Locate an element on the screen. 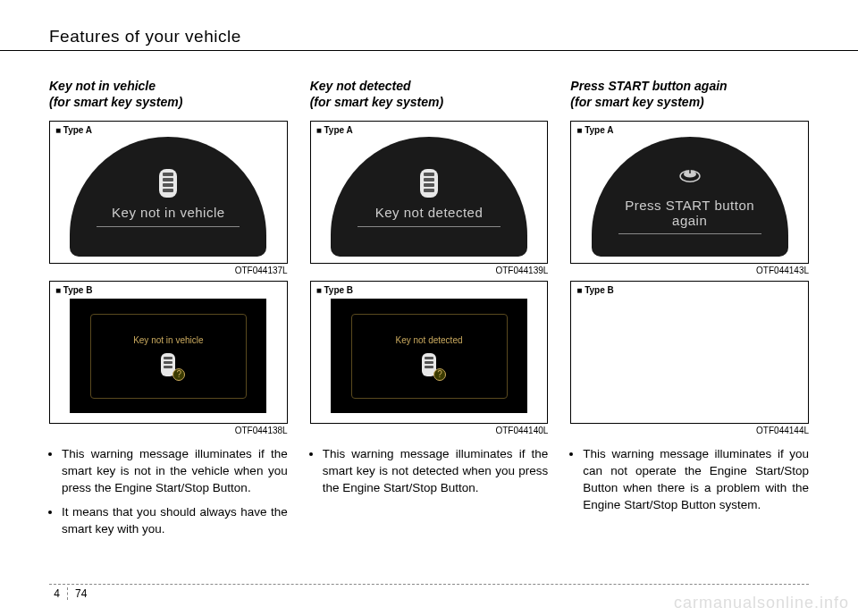  display-text: Press START button again is located at coordinates (690, 213).